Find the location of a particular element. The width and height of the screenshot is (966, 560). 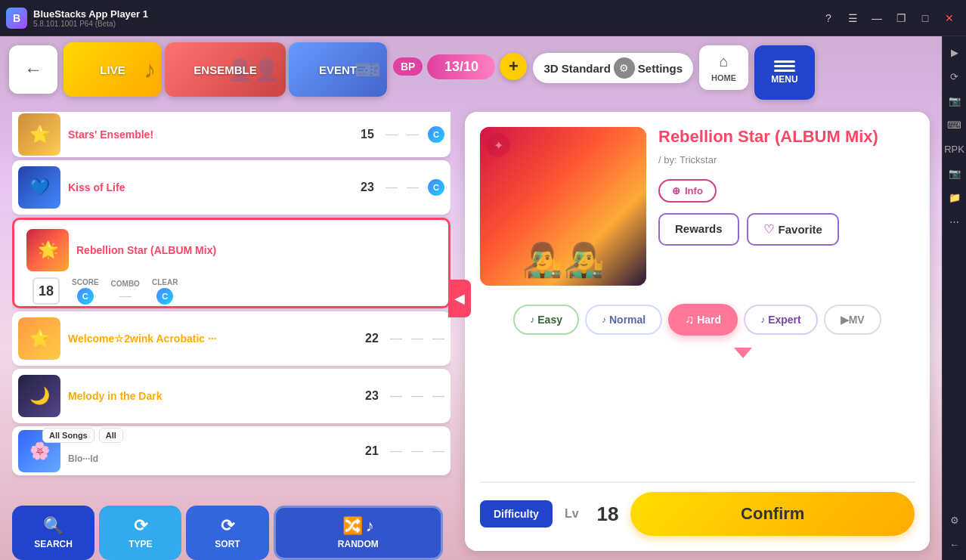

back-arrow-icon: ← is located at coordinates (33, 70).